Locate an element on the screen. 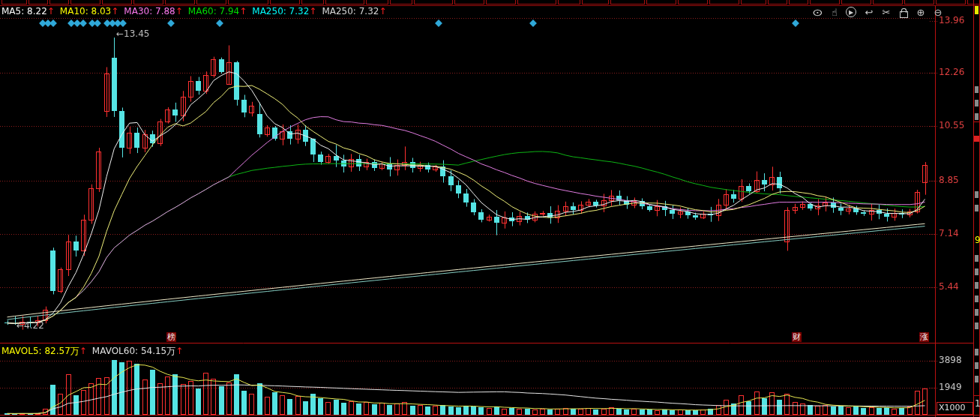  undo-icon: ↩ is located at coordinates (869, 12).